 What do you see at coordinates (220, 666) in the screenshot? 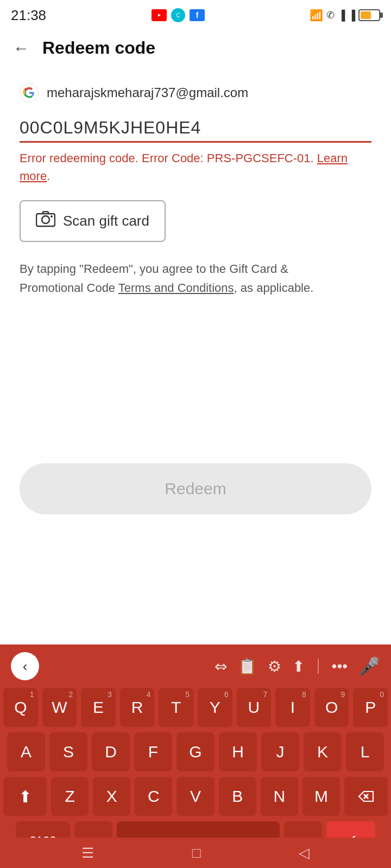
I see `keyboard-cursor-btn: ⇔` at bounding box center [220, 666].